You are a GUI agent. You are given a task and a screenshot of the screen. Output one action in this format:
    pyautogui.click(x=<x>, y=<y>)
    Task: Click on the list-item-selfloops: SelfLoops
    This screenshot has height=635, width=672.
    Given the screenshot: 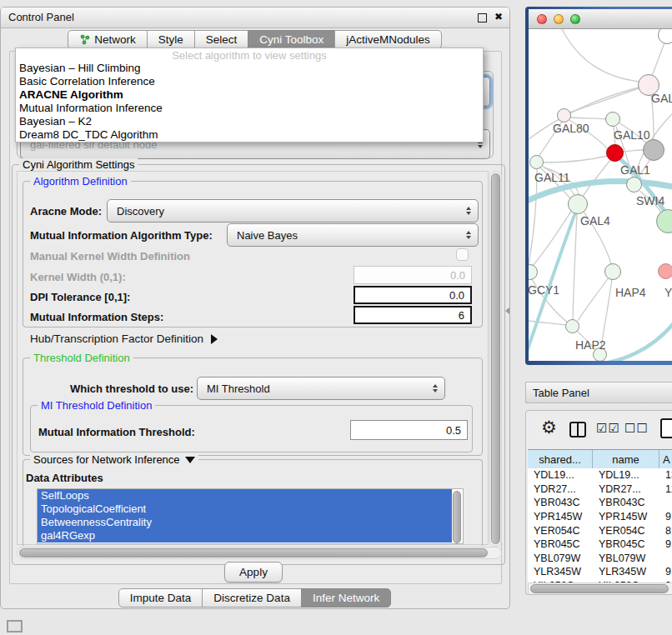 What is the action you would take?
    pyautogui.click(x=245, y=496)
    